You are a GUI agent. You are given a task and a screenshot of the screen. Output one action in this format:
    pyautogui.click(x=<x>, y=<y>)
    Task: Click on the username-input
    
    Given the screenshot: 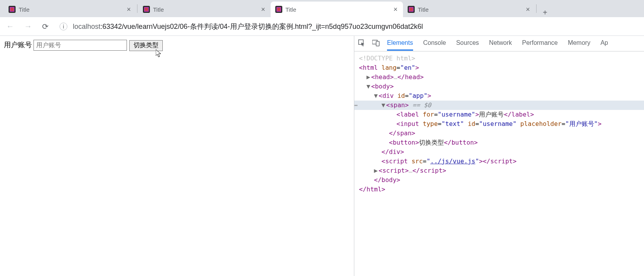 What is the action you would take?
    pyautogui.click(x=80, y=45)
    